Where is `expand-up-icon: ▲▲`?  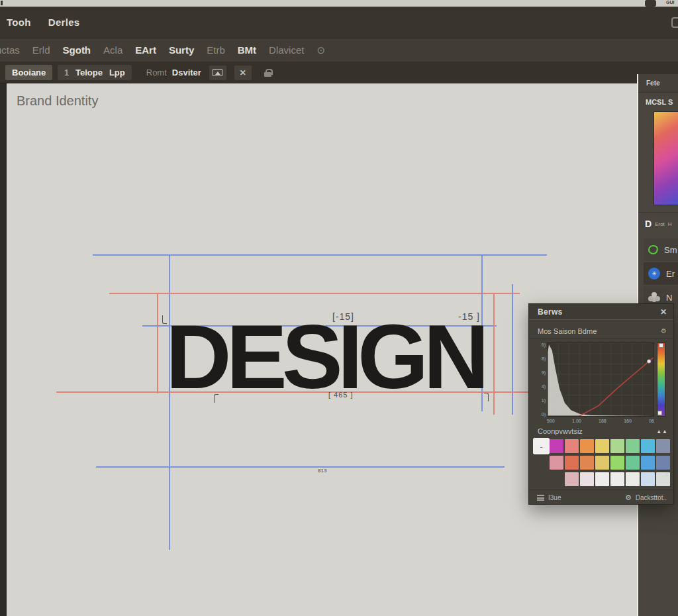 expand-up-icon: ▲▲ is located at coordinates (662, 432).